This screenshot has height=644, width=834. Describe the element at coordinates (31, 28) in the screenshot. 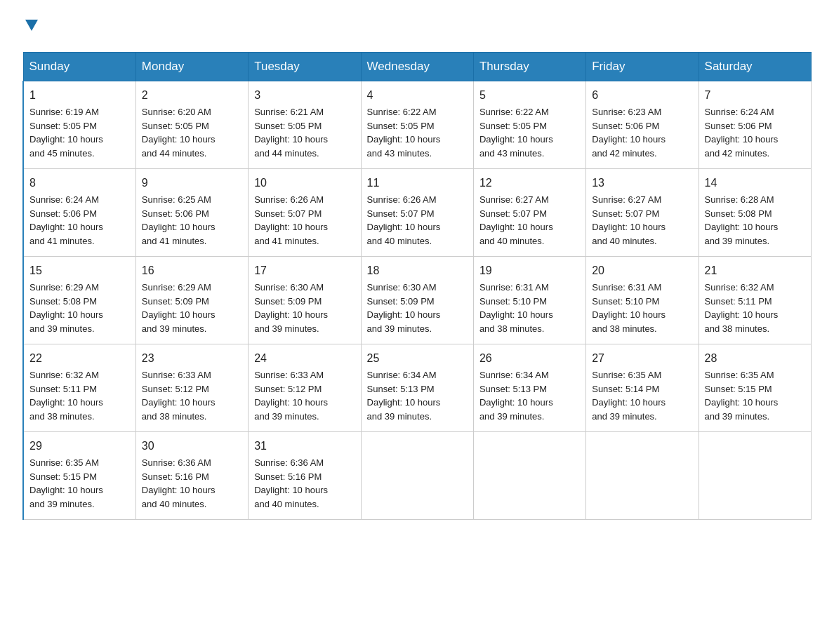

I see `logo` at that location.